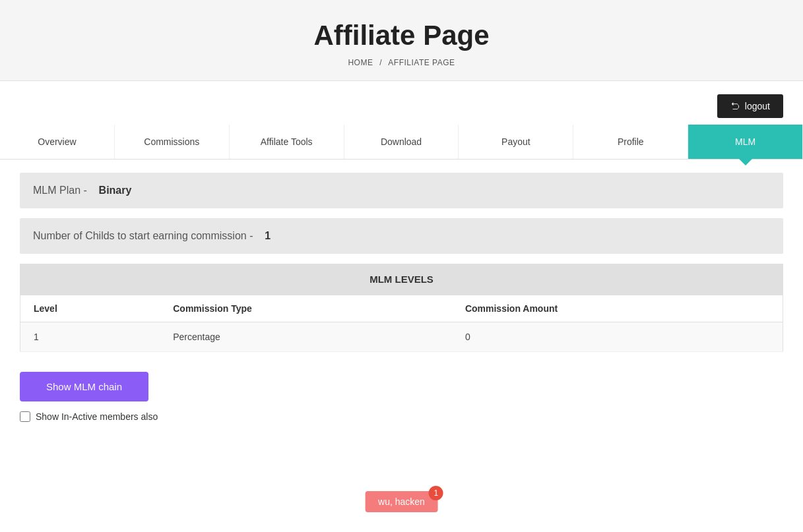  Describe the element at coordinates (401, 142) in the screenshot. I see `nav-tabs: Overview Commissions Affilate Tools Down…` at that location.